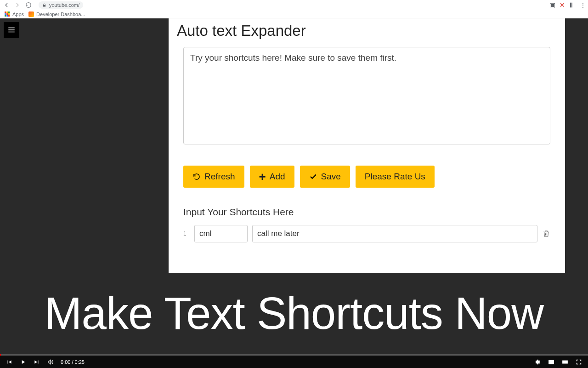  What do you see at coordinates (395, 177) in the screenshot?
I see `rate-label: Please Rate Us` at bounding box center [395, 177].